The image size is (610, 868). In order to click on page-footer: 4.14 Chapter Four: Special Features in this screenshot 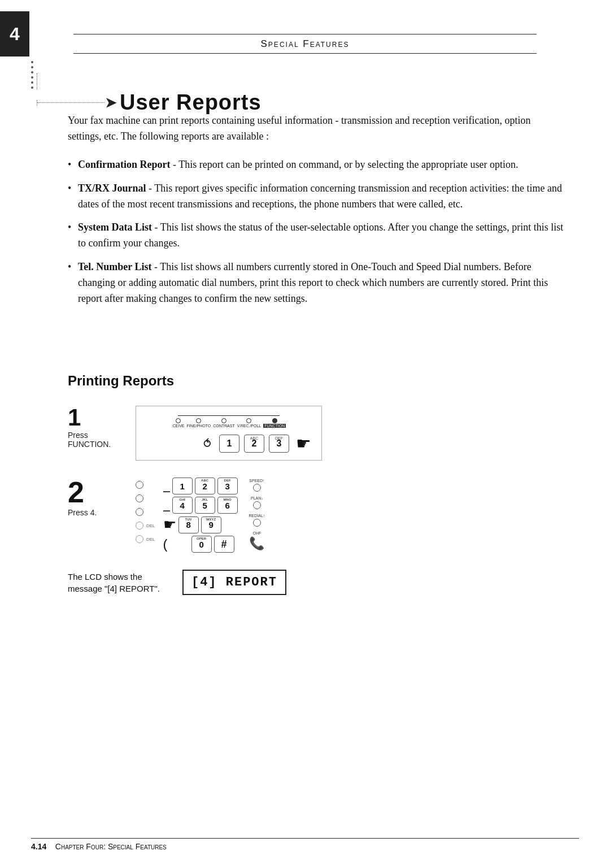, I will do `click(305, 844)`.